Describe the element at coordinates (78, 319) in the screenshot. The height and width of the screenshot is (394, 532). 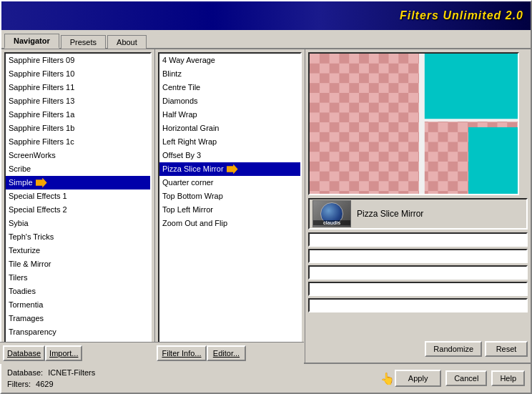
I see `category-item: Tramages` at that location.